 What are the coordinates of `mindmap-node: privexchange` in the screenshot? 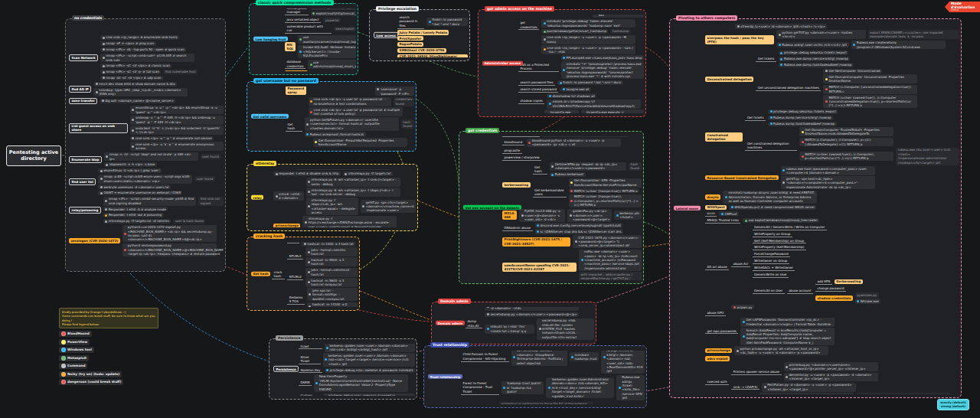 It's located at (286, 225).